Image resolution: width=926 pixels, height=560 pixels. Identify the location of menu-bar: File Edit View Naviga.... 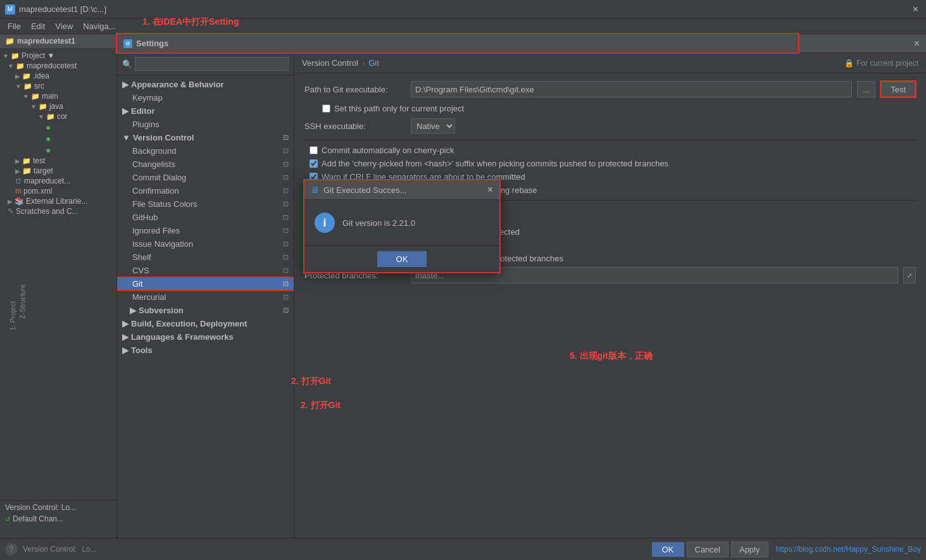
(463, 27).